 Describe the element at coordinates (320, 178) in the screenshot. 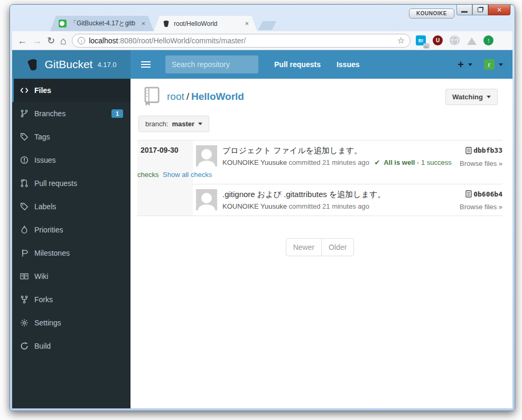

I see `commit-list: 2017-09-30 dbbfb33 Browse files »` at that location.